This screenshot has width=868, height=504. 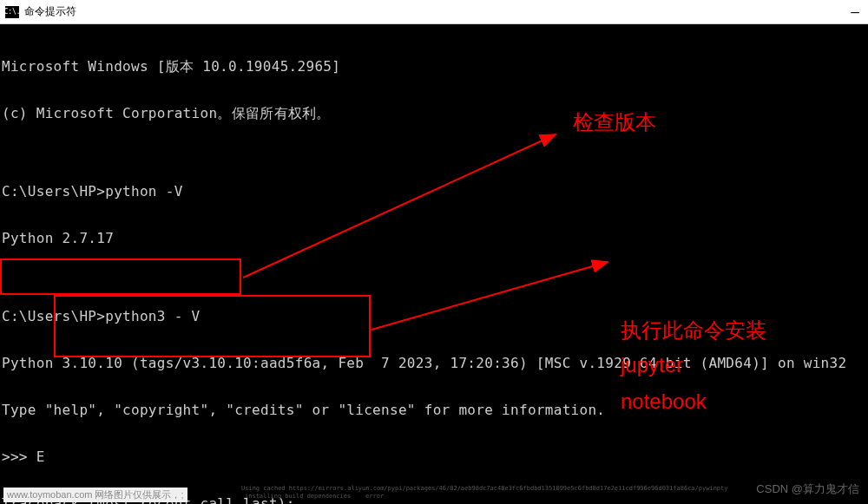 I want to click on terminal-line: Python 2.7.17, so click(x=434, y=239).